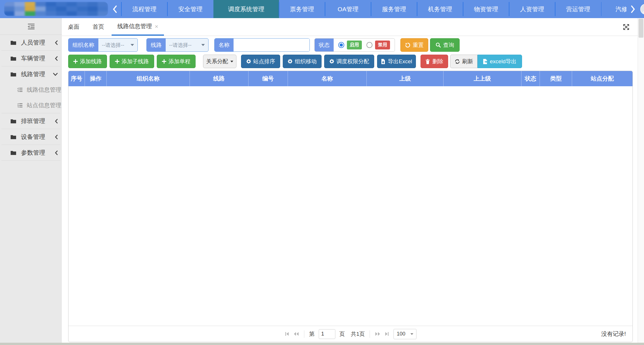 The width and height of the screenshot is (644, 345). What do you see at coordinates (614, 334) in the screenshot?
I see `no-records-message: 没有记录!` at bounding box center [614, 334].